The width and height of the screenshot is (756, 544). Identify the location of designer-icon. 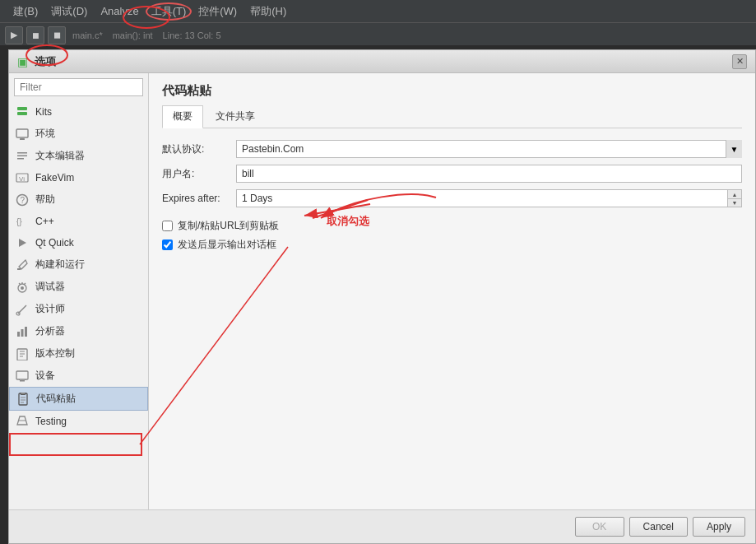
(22, 309).